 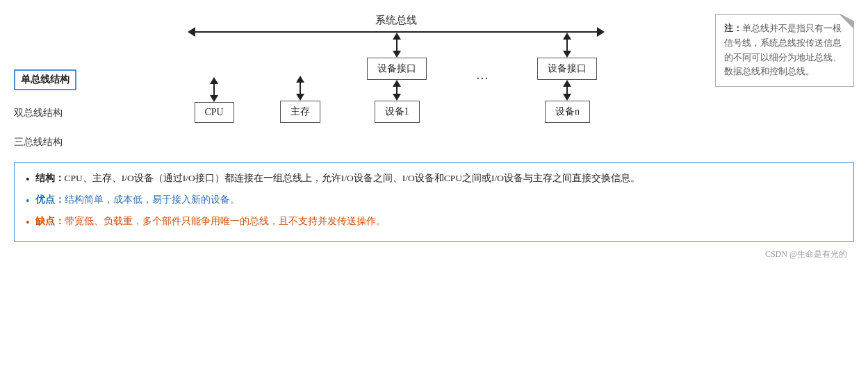 I want to click on device-interface-1-box: 设备接口, so click(x=397, y=69).